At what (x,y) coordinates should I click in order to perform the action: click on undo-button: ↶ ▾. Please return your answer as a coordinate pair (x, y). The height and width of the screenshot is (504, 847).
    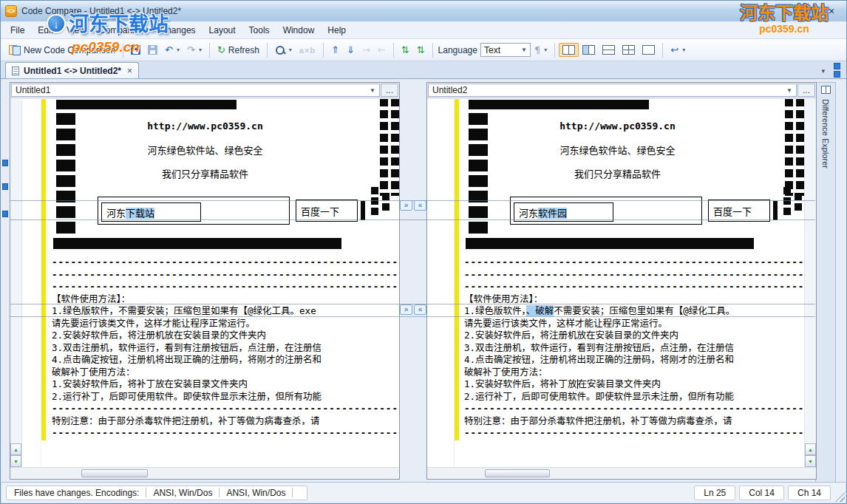
    Looking at the image, I should click on (172, 50).